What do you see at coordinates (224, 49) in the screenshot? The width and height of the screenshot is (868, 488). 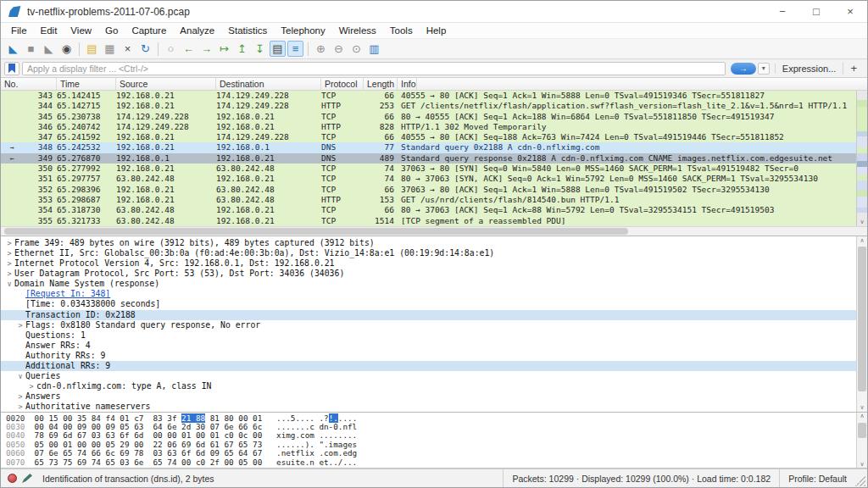 I see `go-to-packet-icon: ↦` at bounding box center [224, 49].